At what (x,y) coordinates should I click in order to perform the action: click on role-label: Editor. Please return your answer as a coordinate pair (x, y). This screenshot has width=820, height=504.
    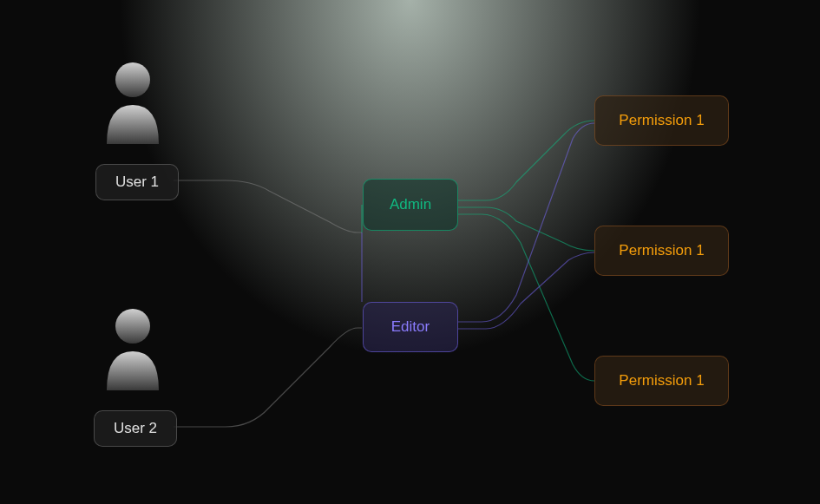
    Looking at the image, I should click on (410, 327).